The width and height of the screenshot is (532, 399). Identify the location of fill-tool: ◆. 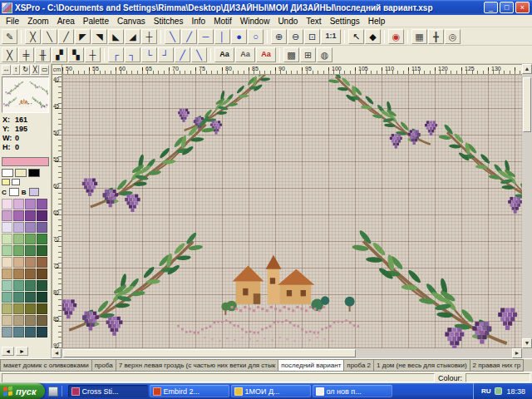
(372, 37).